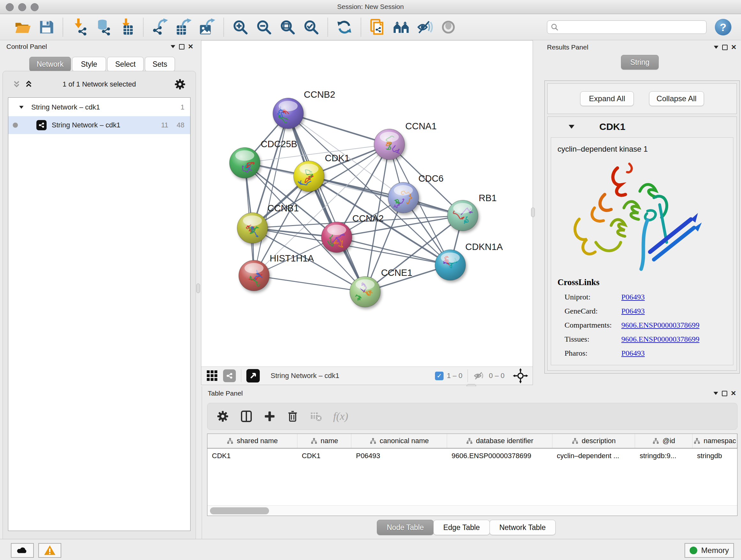 The height and width of the screenshot is (560, 741). What do you see at coordinates (389, 144) in the screenshot?
I see `network-node-ccna1` at bounding box center [389, 144].